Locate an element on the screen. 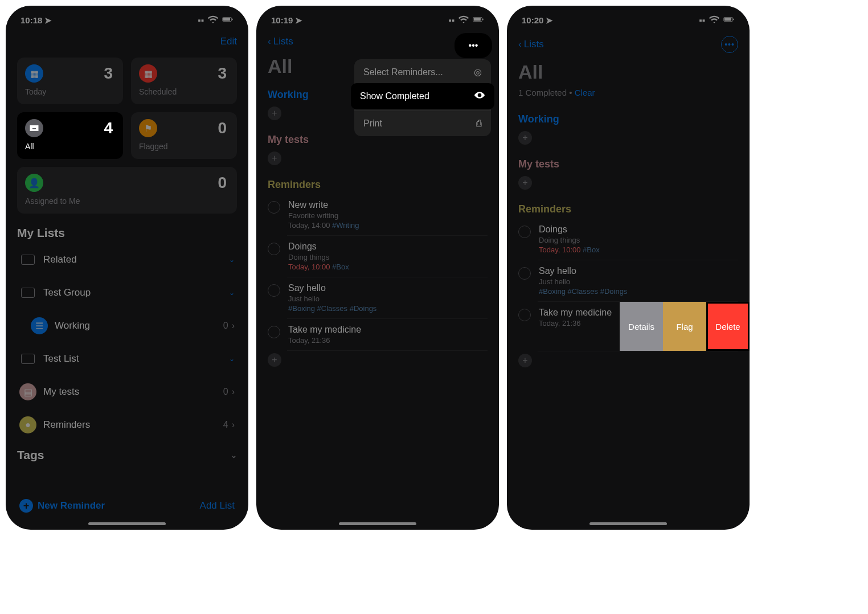 The width and height of the screenshot is (868, 614). tile-all: 4 All is located at coordinates (70, 136).